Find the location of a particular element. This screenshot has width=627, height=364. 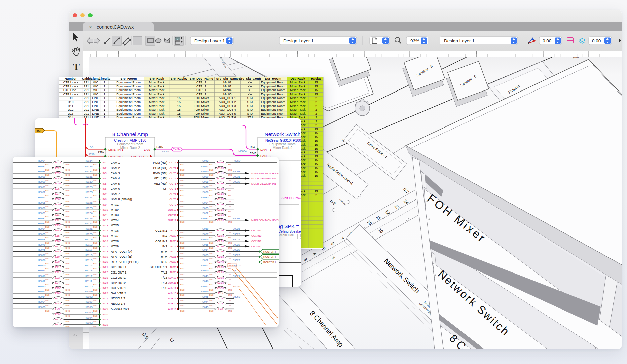

svg-text: E06F is located at coordinates (58, 189).